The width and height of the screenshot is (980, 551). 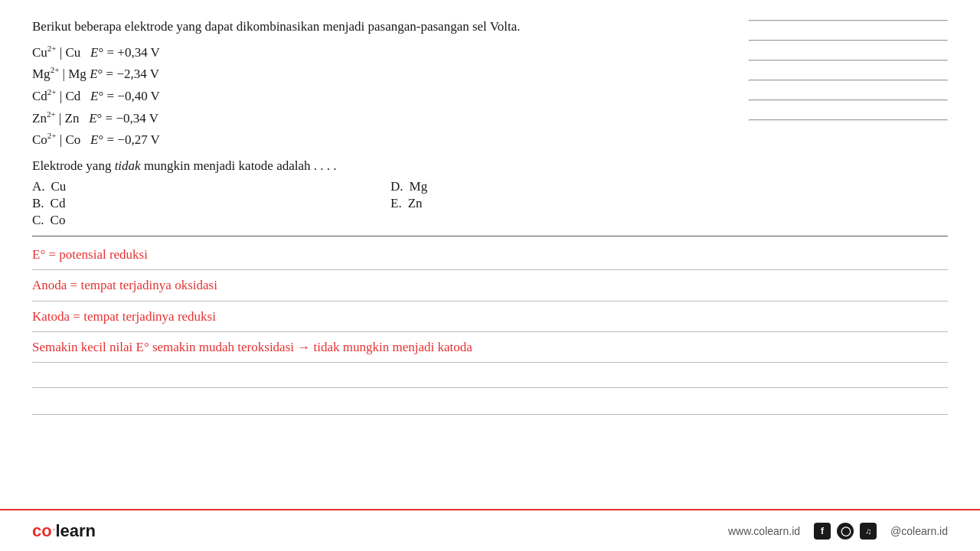 What do you see at coordinates (42, 531) in the screenshot?
I see `logo-co: co` at bounding box center [42, 531].